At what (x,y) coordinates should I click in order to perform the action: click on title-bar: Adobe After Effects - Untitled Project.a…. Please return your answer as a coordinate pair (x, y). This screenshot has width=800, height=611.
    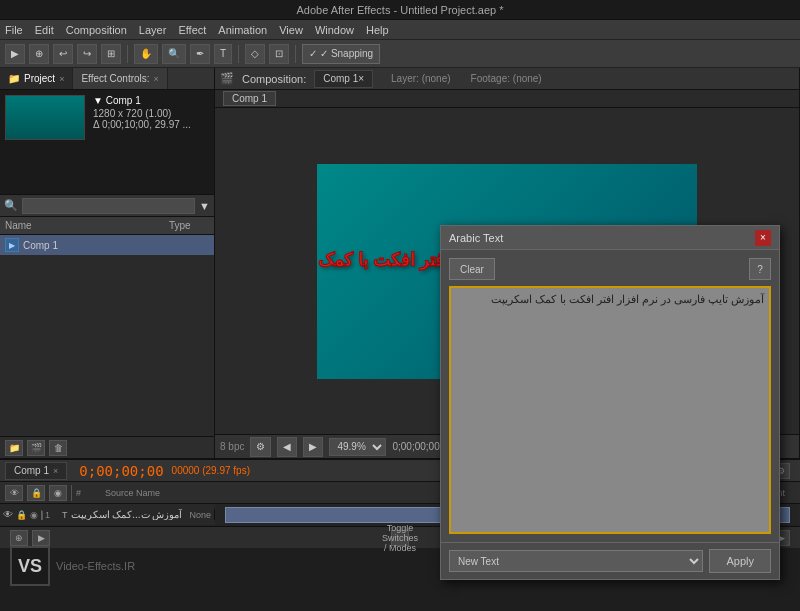
    Looking at the image, I should click on (400, 10).